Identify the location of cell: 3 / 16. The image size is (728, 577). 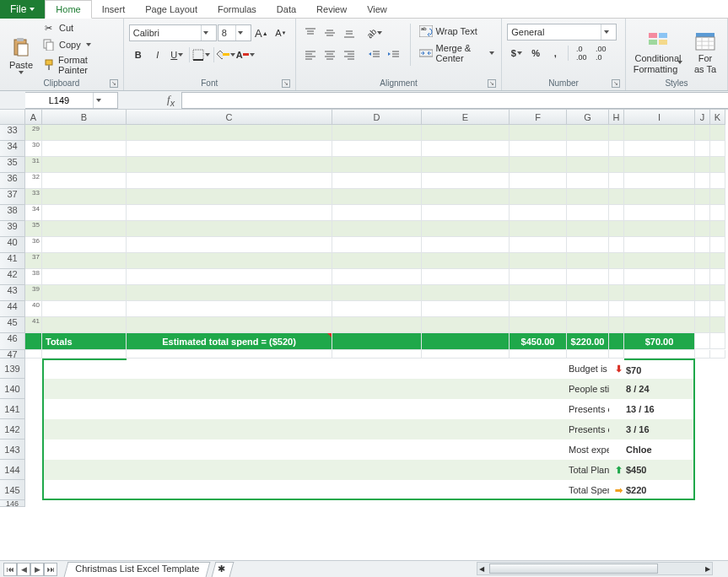
(660, 429).